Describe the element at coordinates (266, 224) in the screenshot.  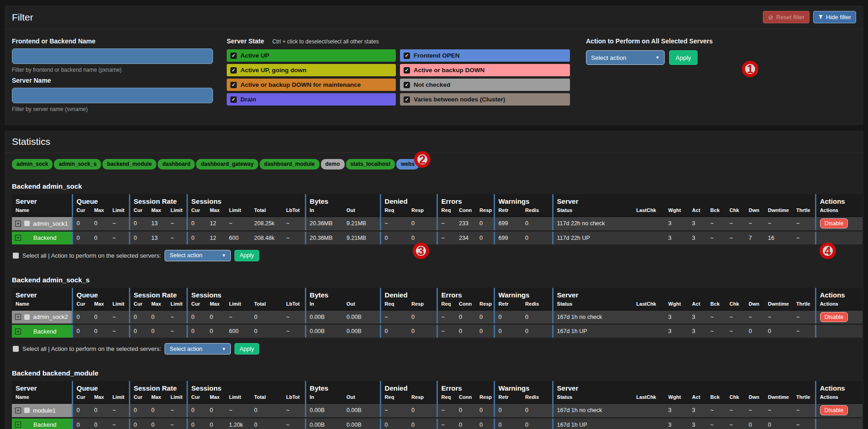
I see `stat-cell: 208.25k` at that location.